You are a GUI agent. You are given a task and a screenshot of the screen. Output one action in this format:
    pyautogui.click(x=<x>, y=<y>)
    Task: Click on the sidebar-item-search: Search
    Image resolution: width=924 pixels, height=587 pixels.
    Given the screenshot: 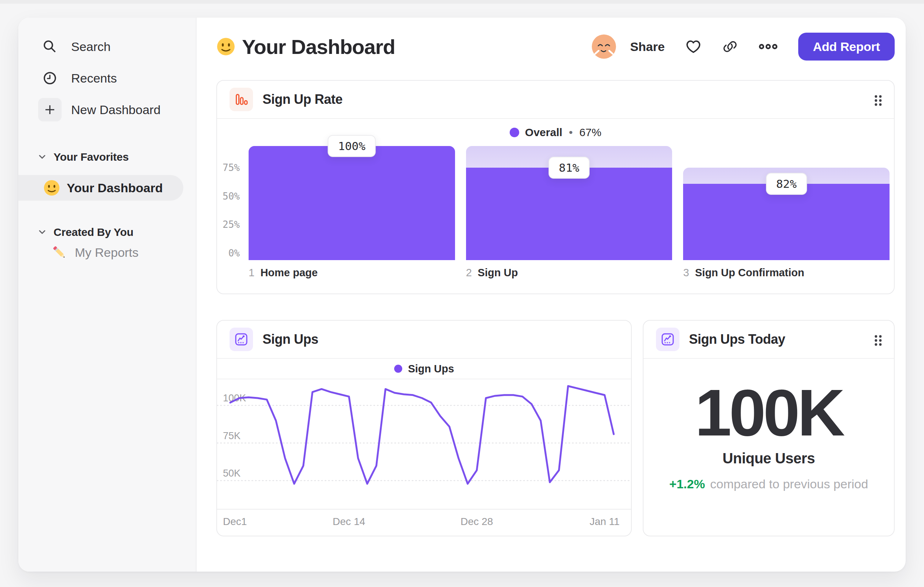 What is the action you would take?
    pyautogui.click(x=107, y=46)
    